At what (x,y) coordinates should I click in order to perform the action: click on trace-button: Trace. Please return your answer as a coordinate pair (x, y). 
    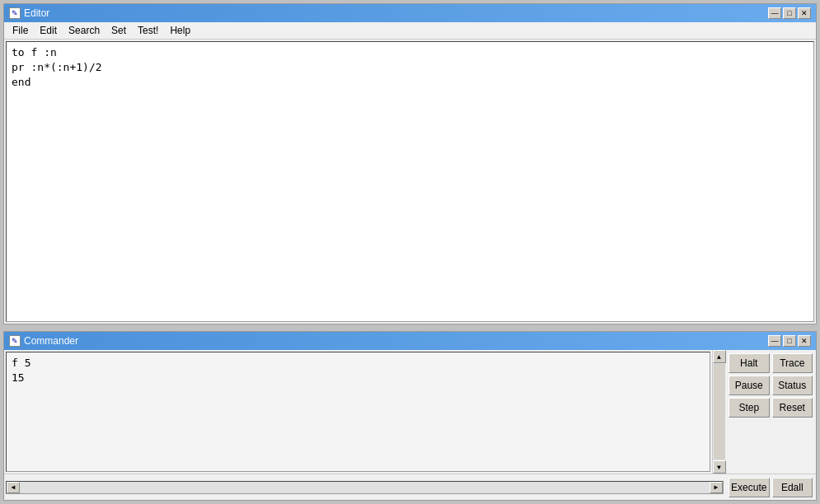
    Looking at the image, I should click on (793, 363).